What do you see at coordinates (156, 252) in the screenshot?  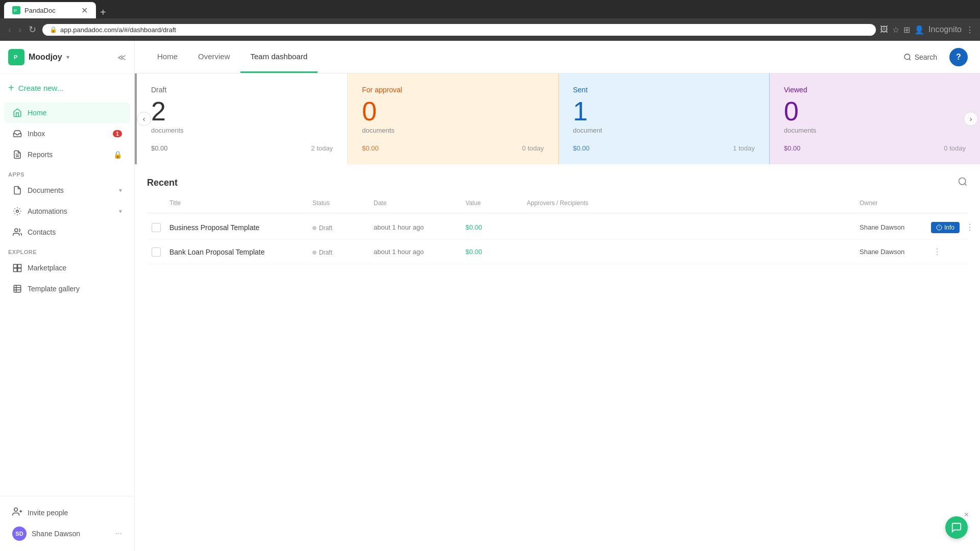 I see `row2-checkbox` at bounding box center [156, 252].